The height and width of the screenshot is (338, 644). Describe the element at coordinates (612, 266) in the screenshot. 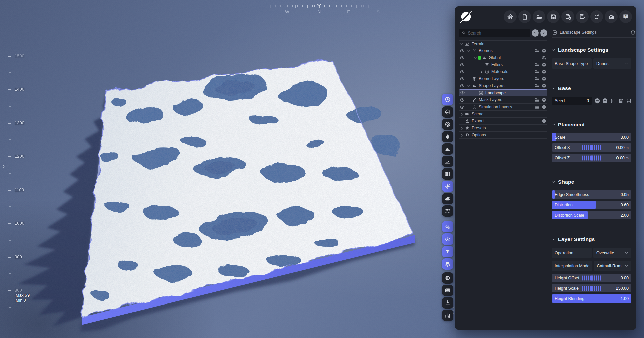

I see `interpolation-mode-dropdown: Catmull-Rom` at that location.